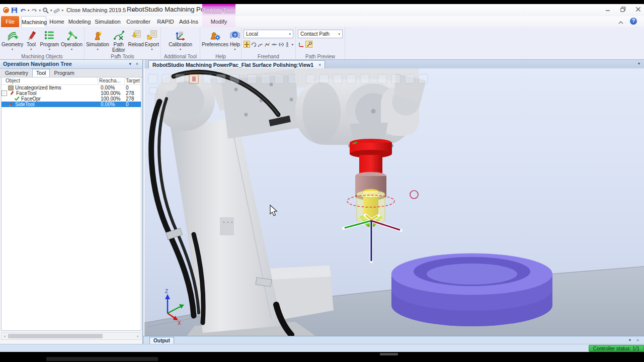 The width and height of the screenshot is (644, 362). What do you see at coordinates (133, 81) in the screenshot?
I see `column-target: Target` at bounding box center [133, 81].